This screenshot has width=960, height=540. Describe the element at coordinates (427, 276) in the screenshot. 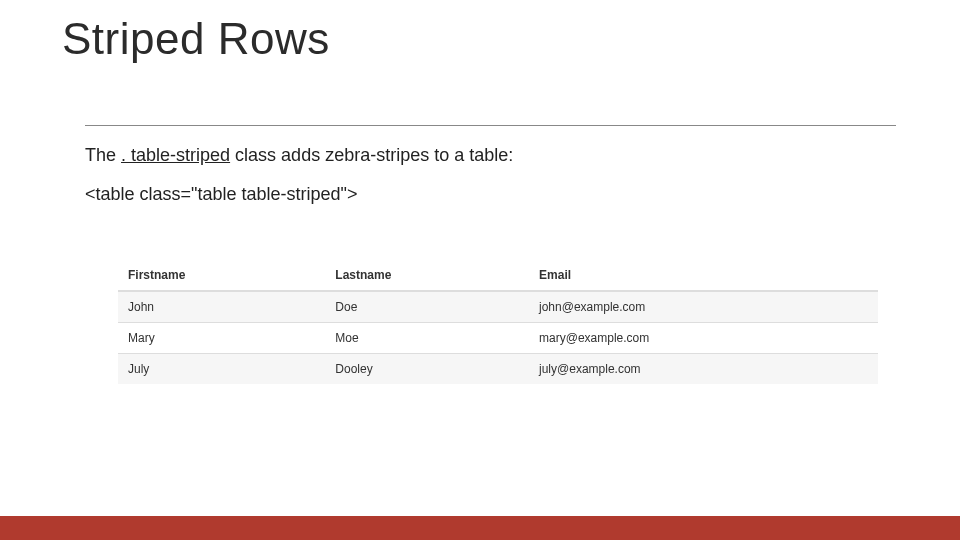

I see `table-header-cell: Lastname` at that location.